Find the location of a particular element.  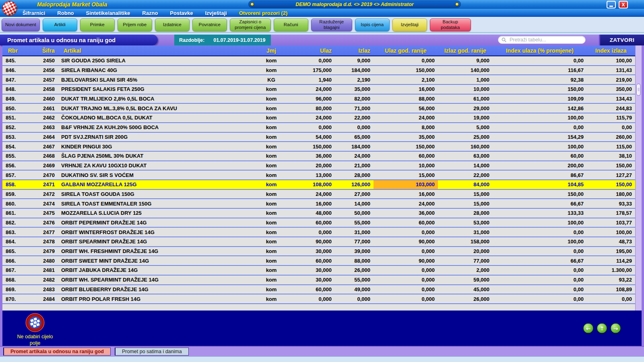

cell-rbr: 855. is located at coordinates (16, 156).